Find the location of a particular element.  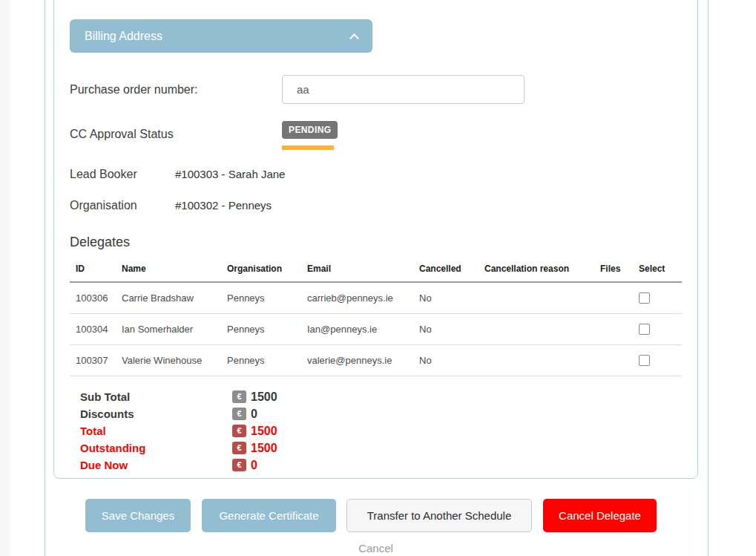

billing-address-toggle: Billing Address is located at coordinates (221, 36).